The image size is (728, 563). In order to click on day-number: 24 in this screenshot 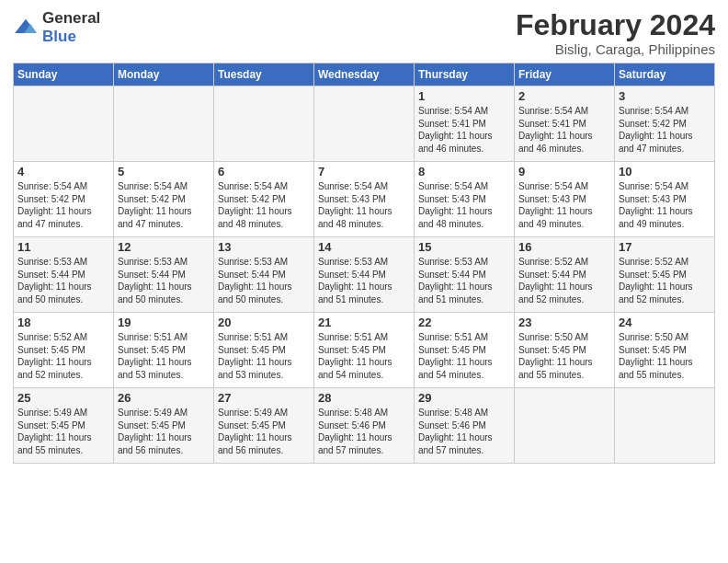, I will do `click(665, 322)`.